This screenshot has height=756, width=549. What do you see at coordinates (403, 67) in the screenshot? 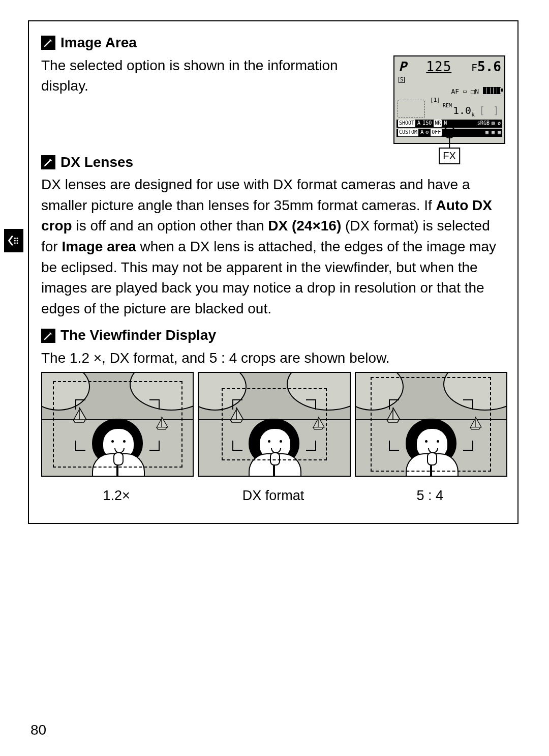
I see `lcd-mode: P` at bounding box center [403, 67].